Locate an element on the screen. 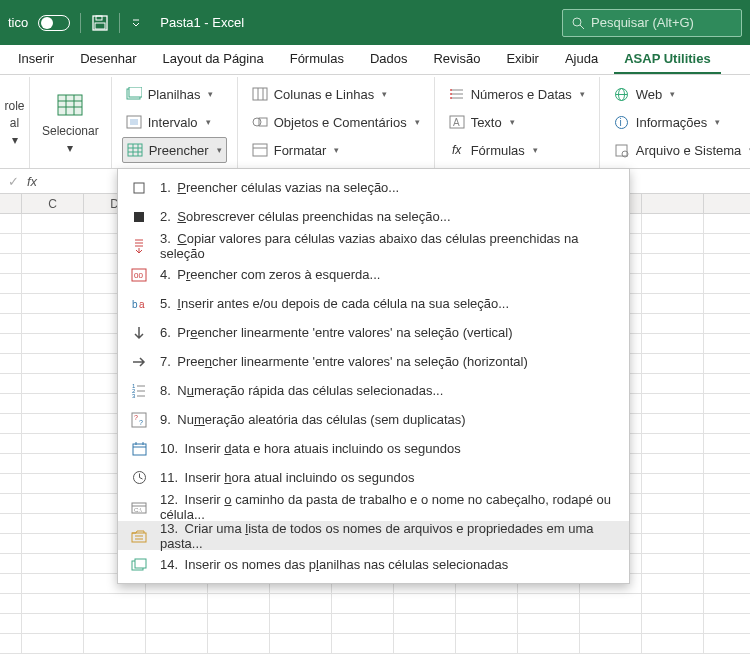  menu-item: 2. Sobrescrever células preenchidas na s… is located at coordinates (374, 216).